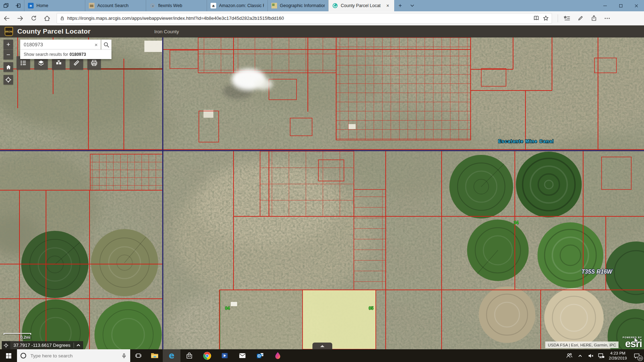 The image size is (644, 362). I want to click on microphone-icon, so click(124, 356).